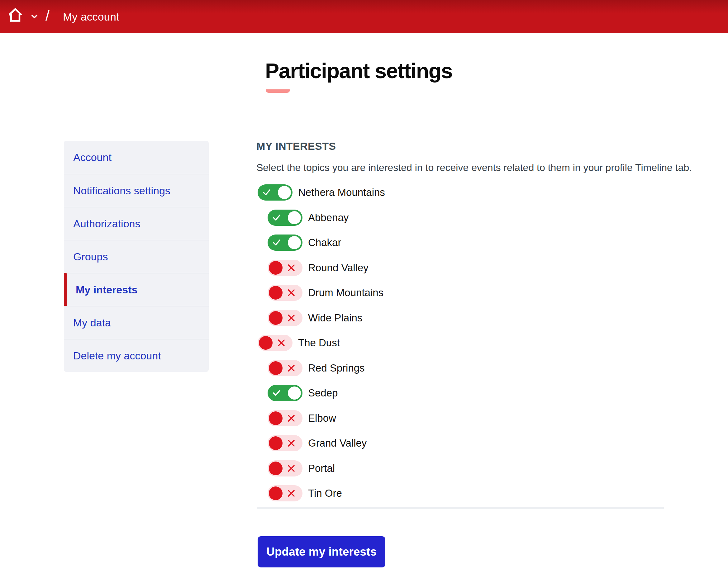 The height and width of the screenshot is (583, 728). Describe the element at coordinates (335, 318) in the screenshot. I see `interest-label: Wide Plains` at that location.